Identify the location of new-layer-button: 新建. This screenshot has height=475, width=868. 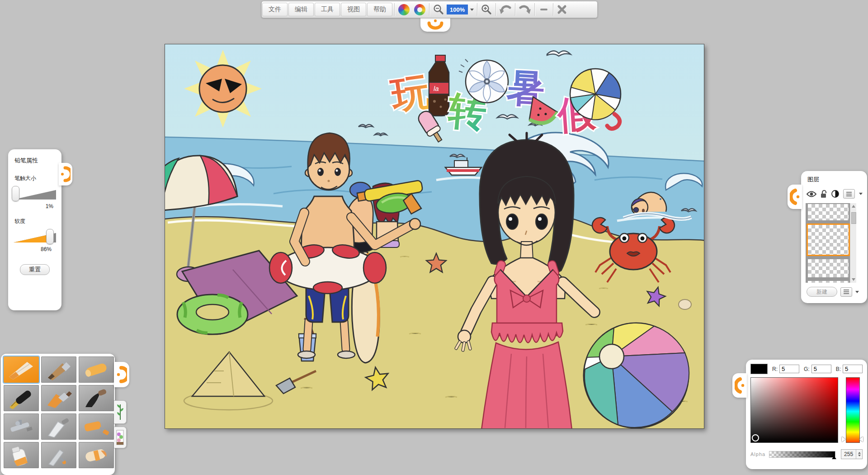
(822, 292).